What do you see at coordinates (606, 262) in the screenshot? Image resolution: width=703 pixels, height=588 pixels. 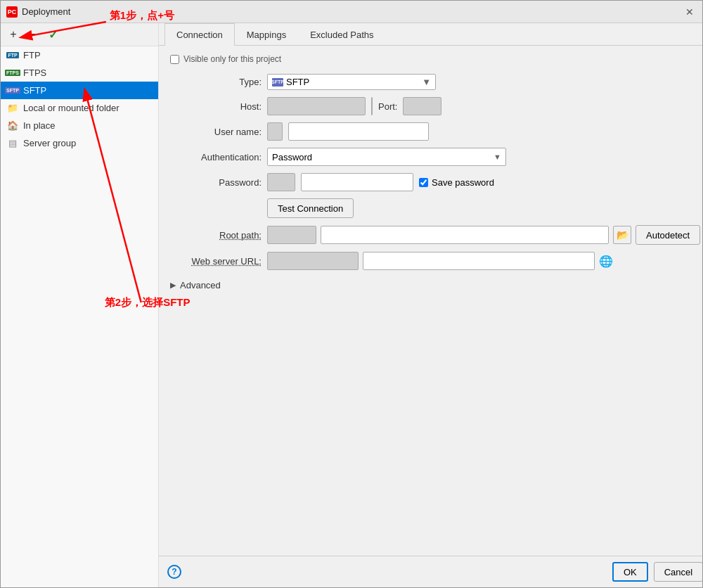 I see `globe-icon: 🌐` at bounding box center [606, 262].